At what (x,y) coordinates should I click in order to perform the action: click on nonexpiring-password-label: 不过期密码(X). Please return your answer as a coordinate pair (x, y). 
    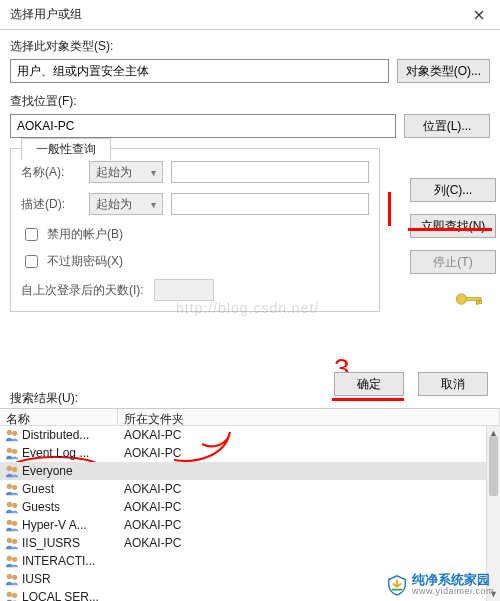
    Looking at the image, I should click on (85, 262).